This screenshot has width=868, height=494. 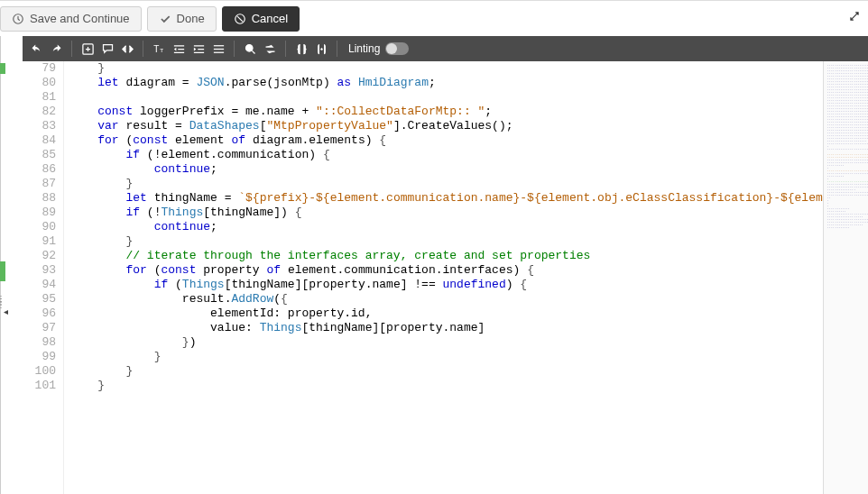 What do you see at coordinates (270, 49) in the screenshot?
I see `replace-icon` at bounding box center [270, 49].